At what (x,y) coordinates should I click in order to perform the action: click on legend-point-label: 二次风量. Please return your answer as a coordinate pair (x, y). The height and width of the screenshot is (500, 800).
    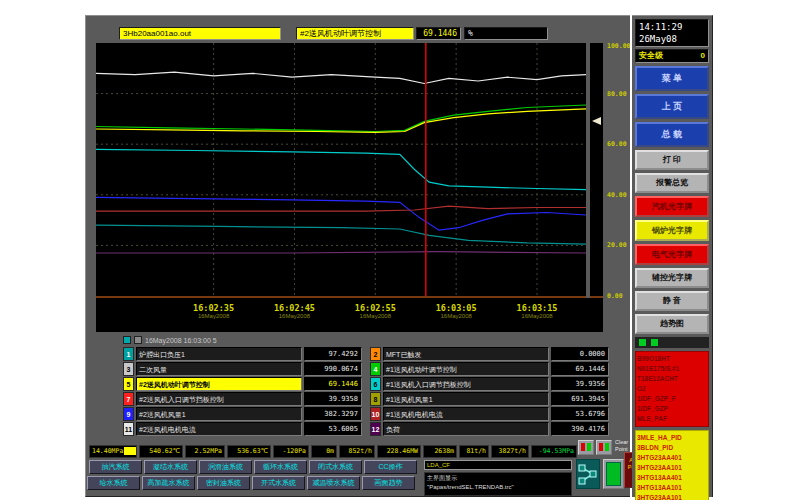
    Looking at the image, I should click on (219, 369).